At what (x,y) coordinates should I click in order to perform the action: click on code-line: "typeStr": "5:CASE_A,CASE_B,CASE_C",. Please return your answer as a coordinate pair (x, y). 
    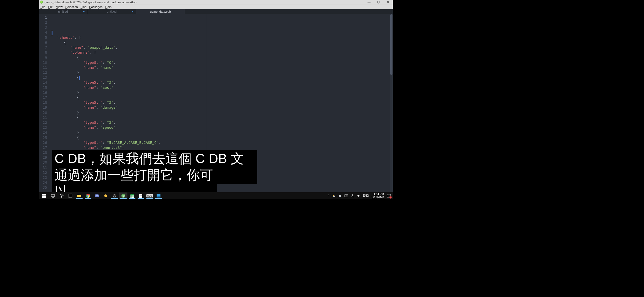
    Looking at the image, I should click on (222, 143).